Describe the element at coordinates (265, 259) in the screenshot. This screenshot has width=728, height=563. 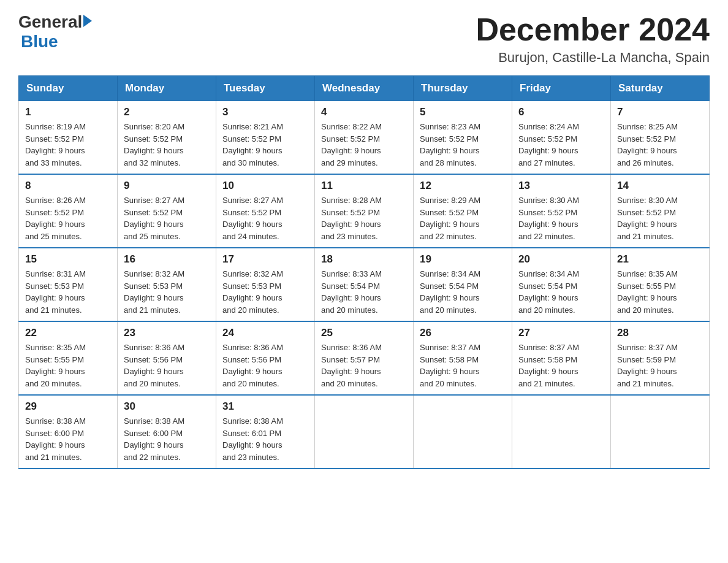
I see `day-number: 17` at that location.